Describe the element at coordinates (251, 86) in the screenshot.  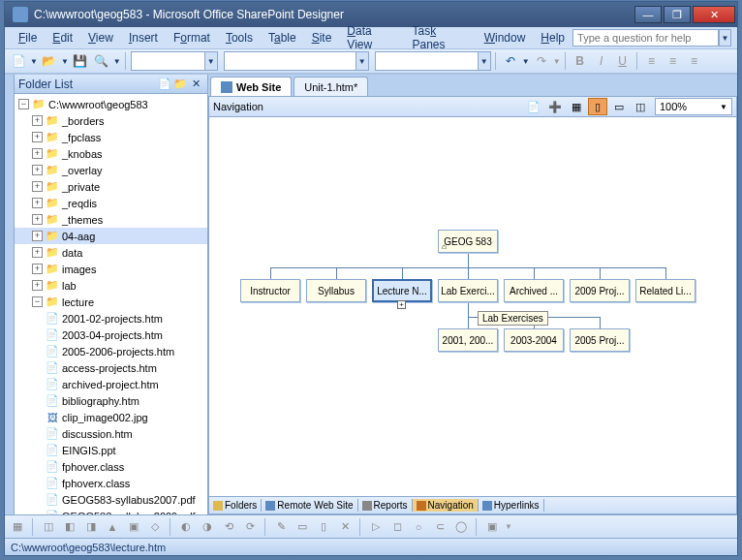
I see `tab-website: Web Site` at that location.